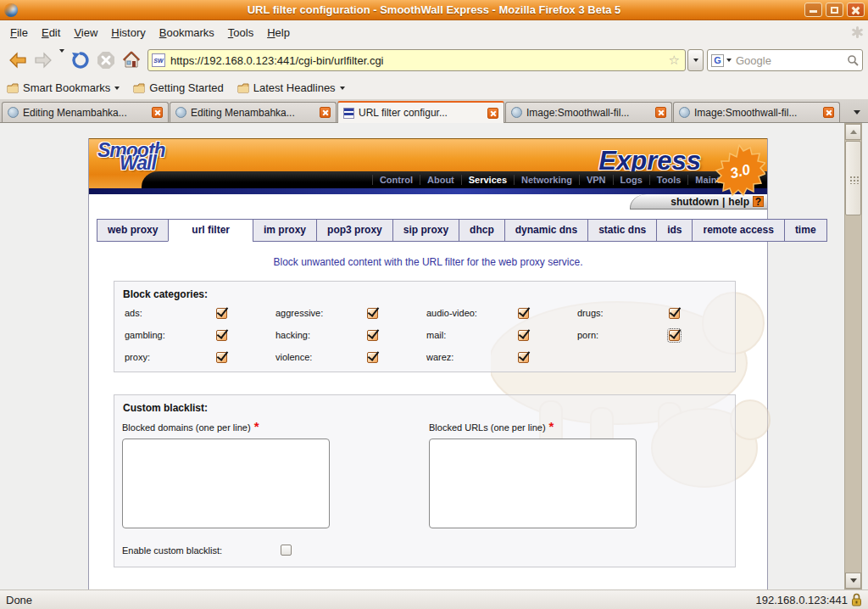 The image size is (868, 609). What do you see at coordinates (396, 180) in the screenshot?
I see `nav-link: Control` at bounding box center [396, 180].